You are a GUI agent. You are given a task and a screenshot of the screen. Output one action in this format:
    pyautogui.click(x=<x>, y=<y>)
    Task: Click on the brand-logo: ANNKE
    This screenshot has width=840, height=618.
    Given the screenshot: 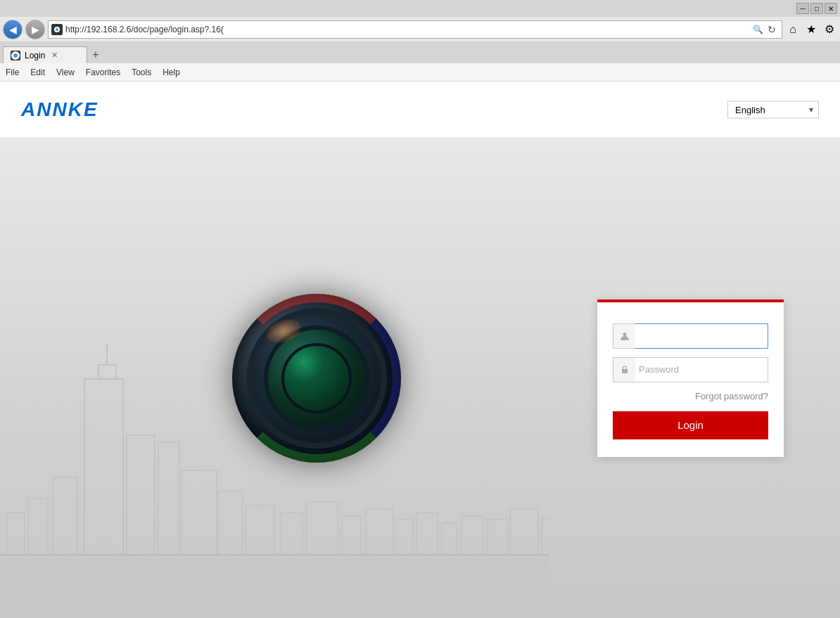 What is the action you would take?
    pyautogui.click(x=60, y=110)
    